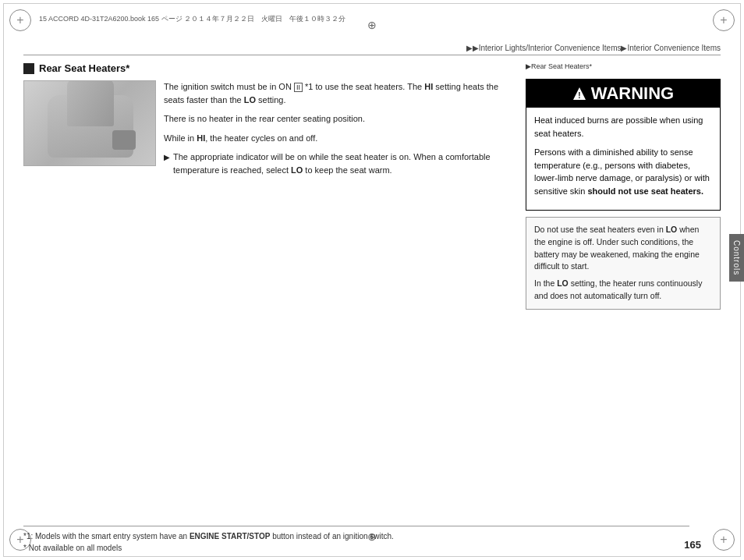  What do you see at coordinates (90, 123) in the screenshot?
I see `seat-image-inner` at bounding box center [90, 123].